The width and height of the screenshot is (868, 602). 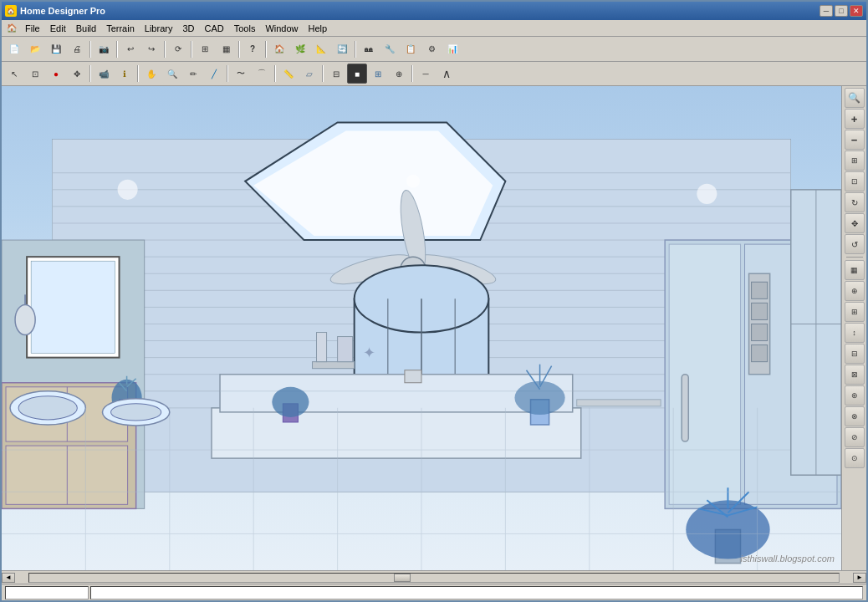 I want to click on tb-frame: 🔧, so click(x=390, y=49).